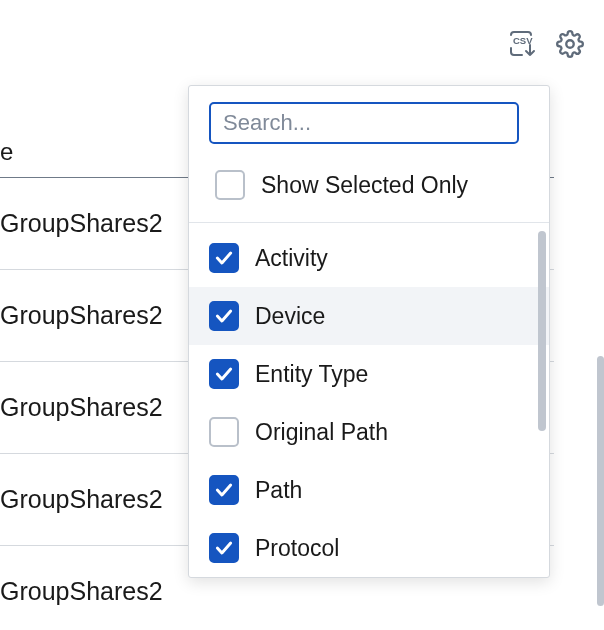 The image size is (604, 630). I want to click on toolbar: CSV, so click(546, 46).